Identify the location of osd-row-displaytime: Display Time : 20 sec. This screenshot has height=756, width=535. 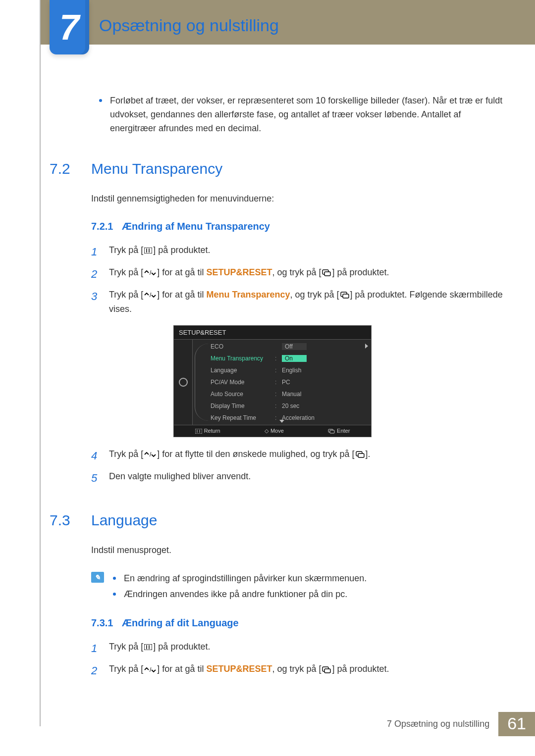
(291, 406).